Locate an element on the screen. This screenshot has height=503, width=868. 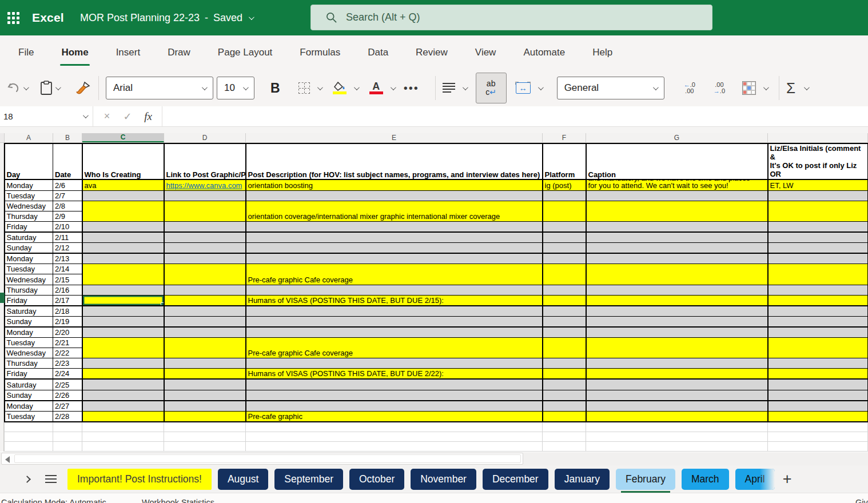
alignment-control is located at coordinates (455, 88).